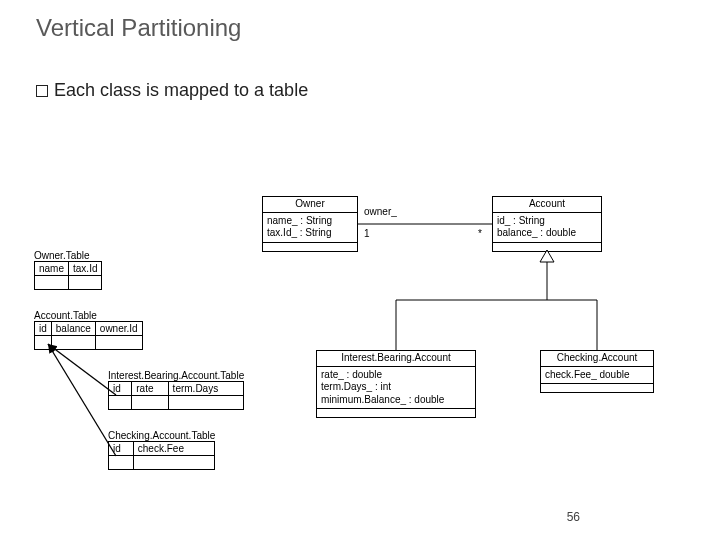 This screenshot has height=540, width=720. What do you see at coordinates (310, 205) in the screenshot?
I see `uml-class-name: Owner` at bounding box center [310, 205].